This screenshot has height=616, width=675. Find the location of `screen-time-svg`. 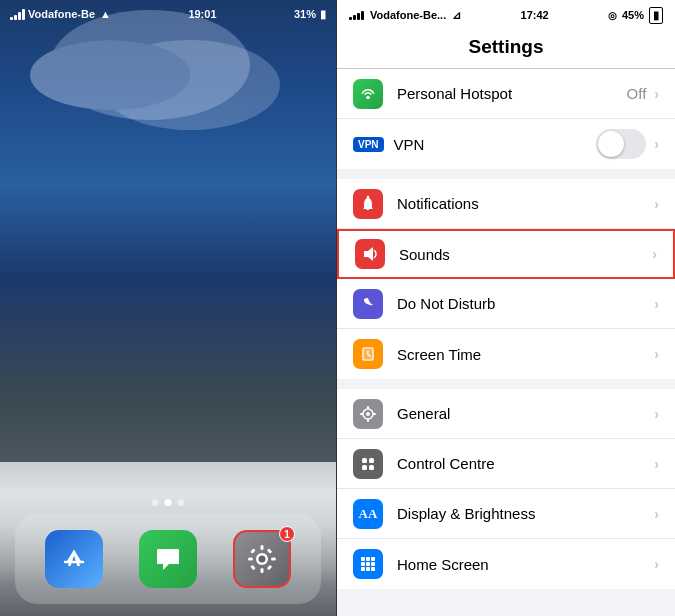

screen-time-svg is located at coordinates (368, 354).